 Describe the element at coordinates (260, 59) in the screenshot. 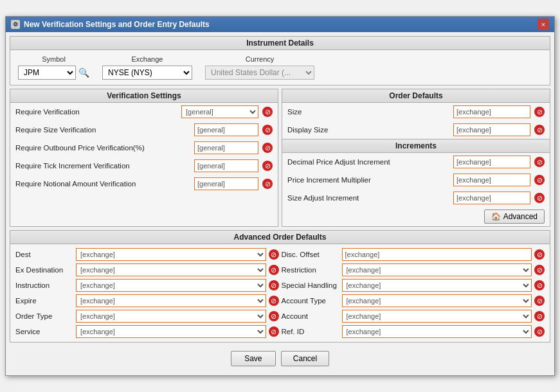

I see `currency-label: Currency` at that location.